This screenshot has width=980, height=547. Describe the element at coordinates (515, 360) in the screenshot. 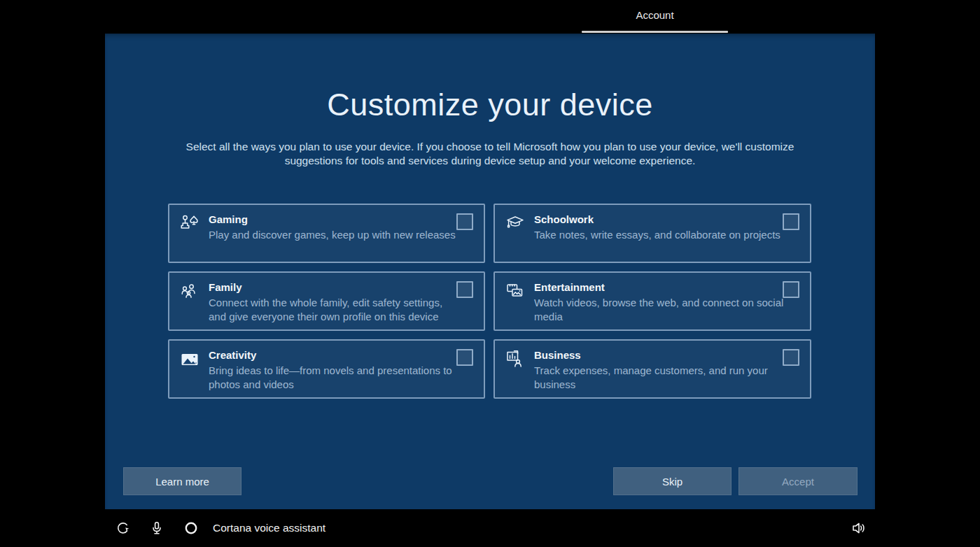

I see `business-icon` at that location.